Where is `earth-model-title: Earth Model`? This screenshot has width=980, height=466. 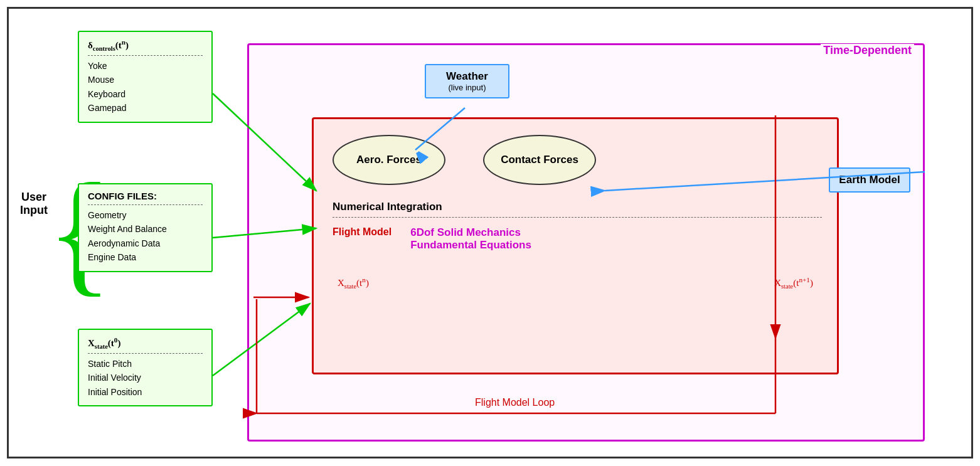
earth-model-title: Earth Model is located at coordinates (870, 180).